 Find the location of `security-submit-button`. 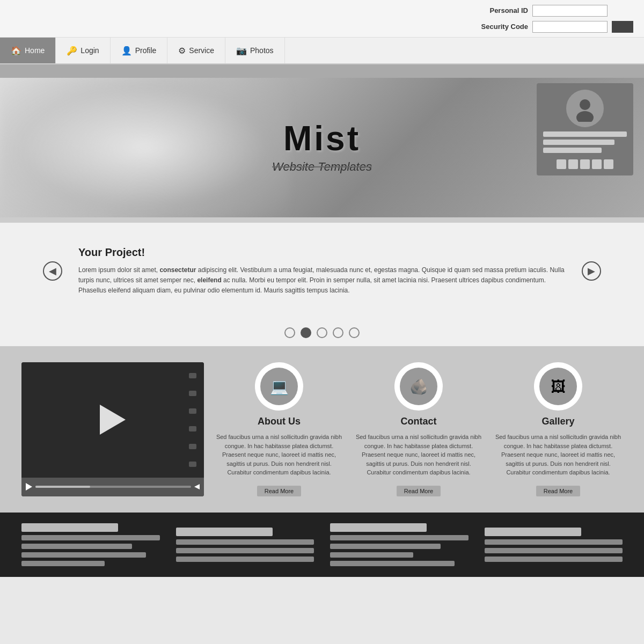

security-submit-button is located at coordinates (623, 27).